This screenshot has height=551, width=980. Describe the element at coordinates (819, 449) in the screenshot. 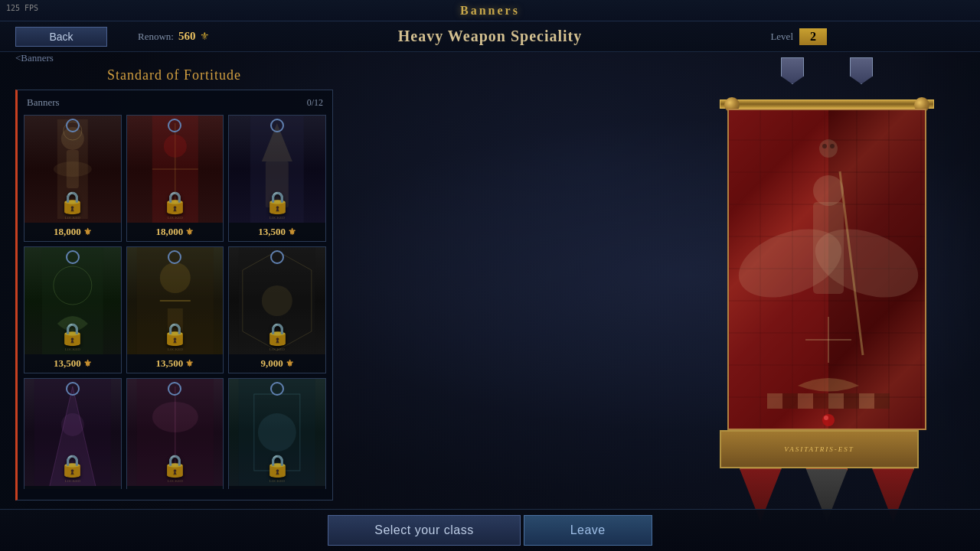

I see `scroll-text: VASITATRIS-EST` at that location.